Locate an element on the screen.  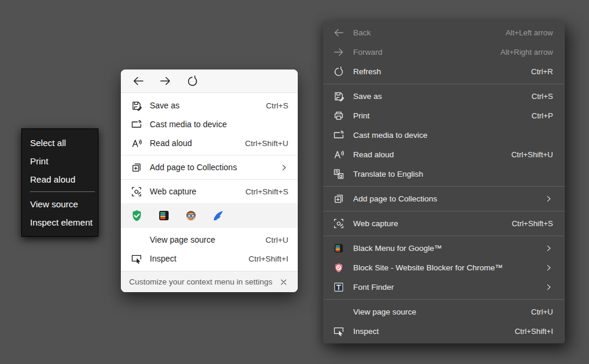
collections-icon is located at coordinates (338, 199).